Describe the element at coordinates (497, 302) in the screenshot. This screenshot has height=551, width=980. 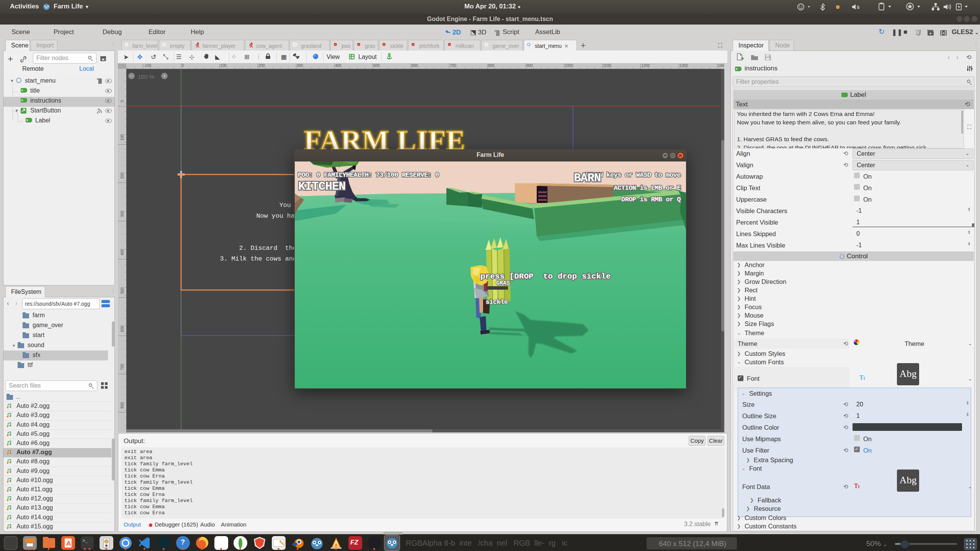
I see `svg-text: sickle` at that location.